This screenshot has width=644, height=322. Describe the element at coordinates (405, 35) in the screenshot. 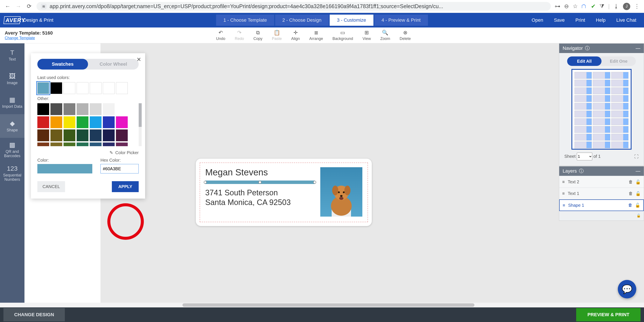

I see `delete-button: ⊗Delete` at that location.